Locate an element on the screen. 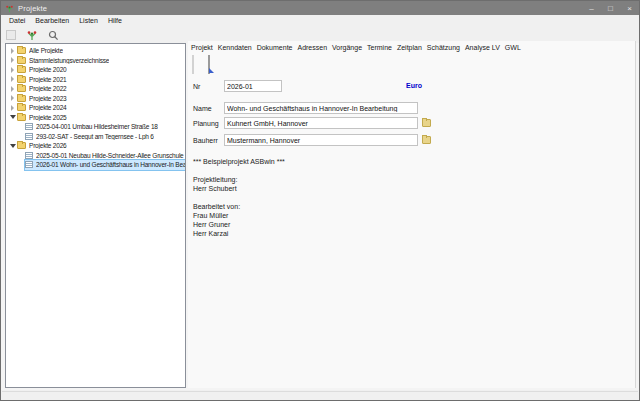 Image resolution: width=640 pixels, height=401 pixels. tree-item-label: Projekte 2024 is located at coordinates (48, 108).